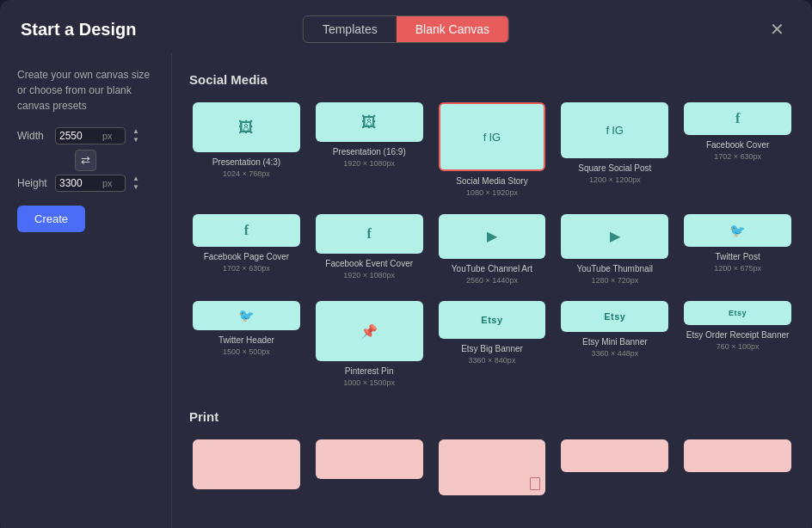  Describe the element at coordinates (247, 263) in the screenshot. I see `card-label-facebook-page-cover: Facebook Page Cover1702 × 630px` at that location.